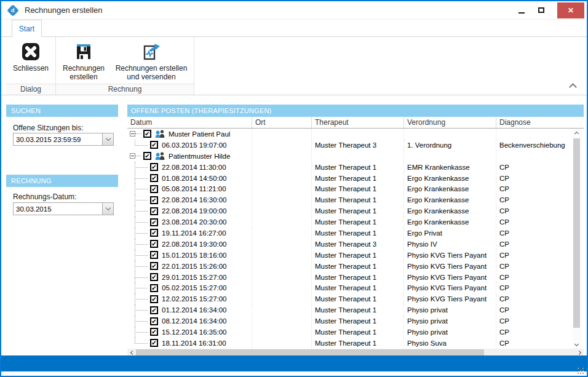  Describe the element at coordinates (450, 122) in the screenshot. I see `column-verordnung: Verordnung` at that location.